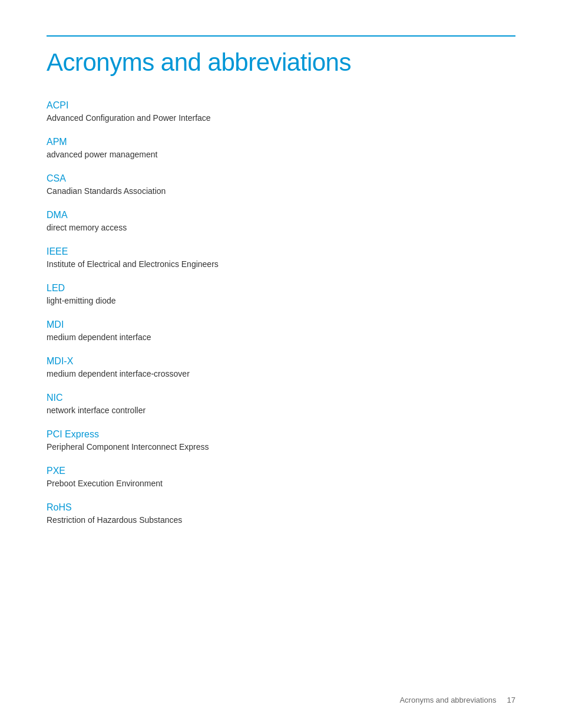  I want to click on acronym-term: MDI, so click(281, 325).